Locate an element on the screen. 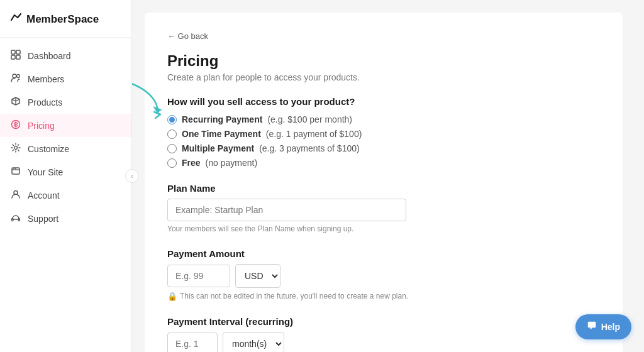 This screenshot has height=352, width=644. radio-multiple-input is located at coordinates (172, 148).